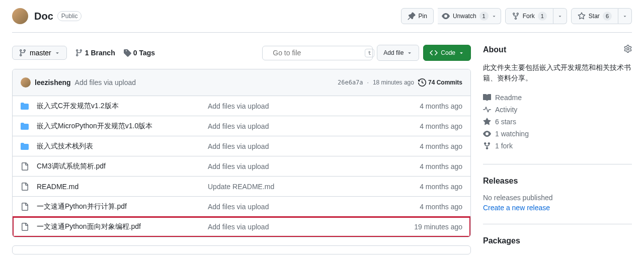 The height and width of the screenshot is (257, 644). I want to click on file-name: 嵌入式技术栈列表, so click(122, 146).